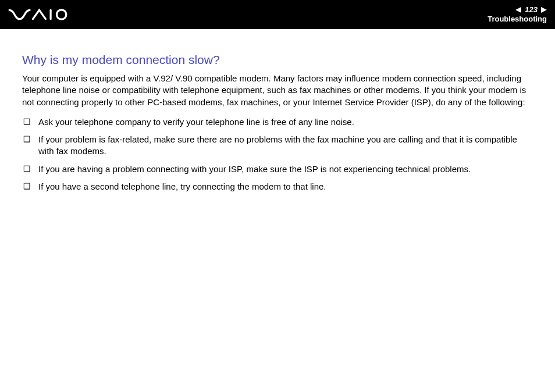 Image resolution: width=555 pixels, height=392 pixels. I want to click on article-title: Why is my modem connection slow?, so click(278, 59).